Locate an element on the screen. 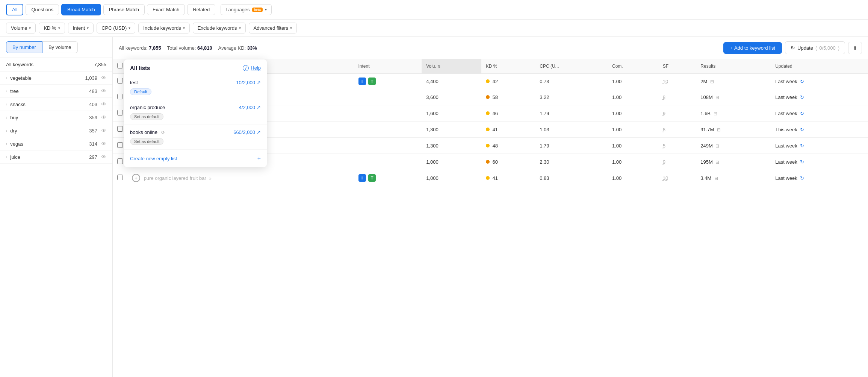 This screenshot has height=377, width=868. include-keywords-filter: Include keywords ▾ is located at coordinates (164, 28).